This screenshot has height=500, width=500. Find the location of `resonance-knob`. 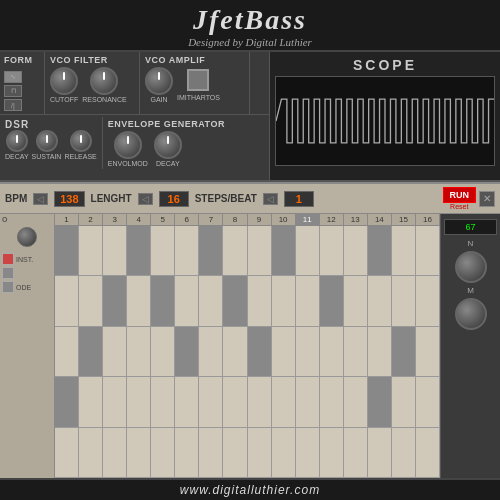

resonance-knob is located at coordinates (104, 81).